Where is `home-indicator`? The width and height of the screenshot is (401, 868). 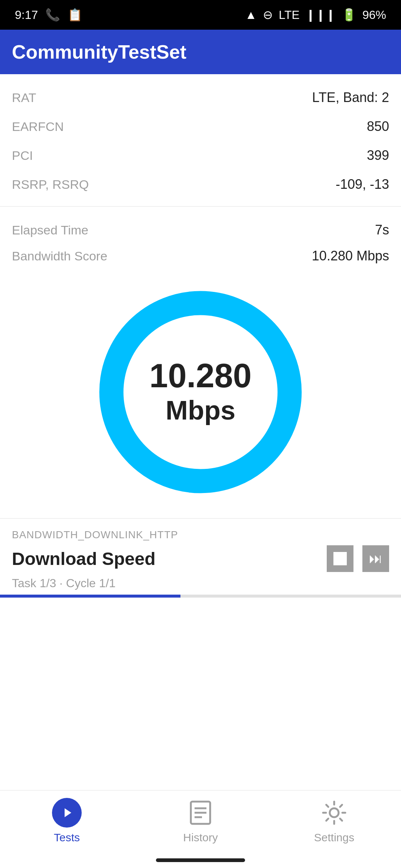 home-indicator is located at coordinates (200, 860).